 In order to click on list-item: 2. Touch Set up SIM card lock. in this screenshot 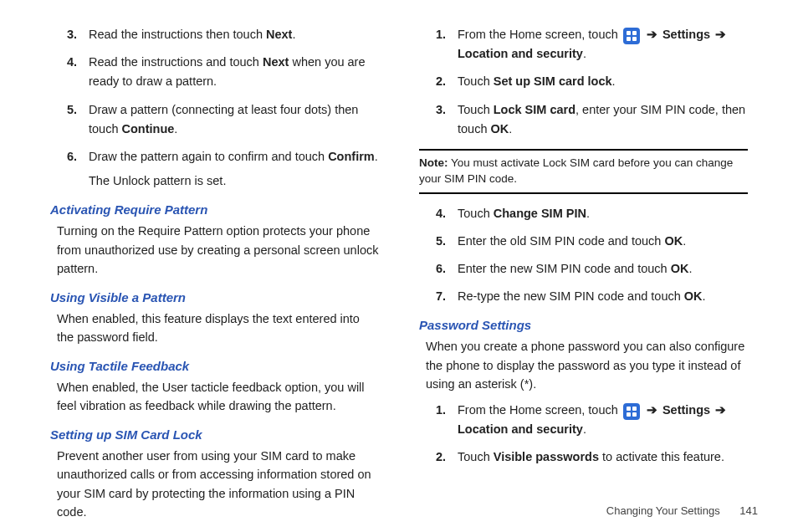, I will do `click(584, 82)`.